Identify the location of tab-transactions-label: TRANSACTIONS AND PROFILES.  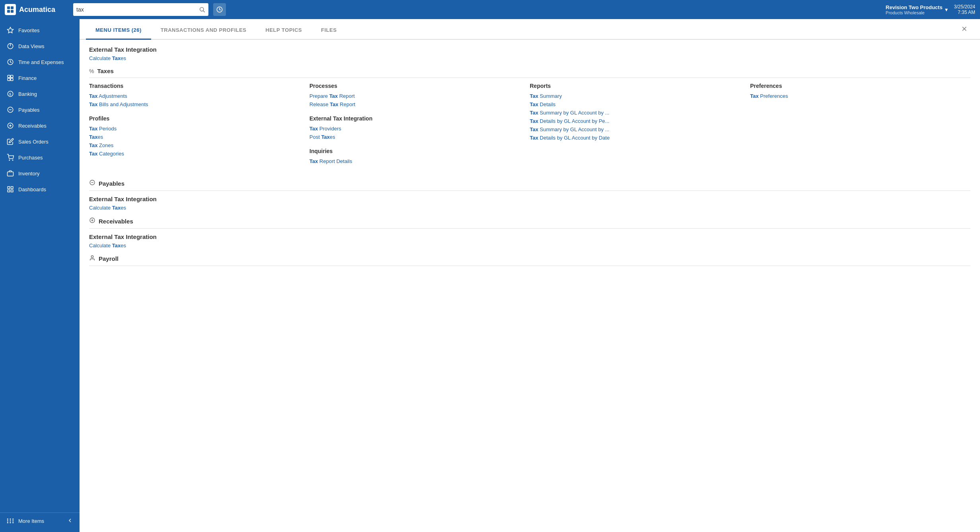
(204, 30).